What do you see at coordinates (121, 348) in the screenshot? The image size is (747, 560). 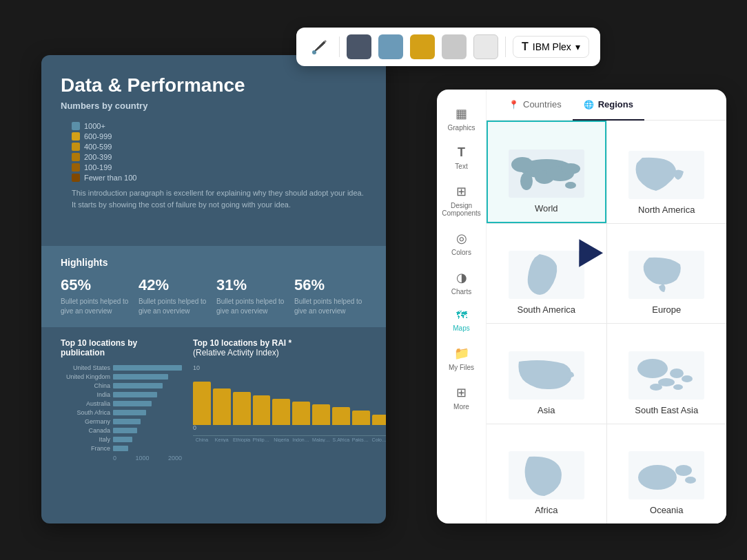 I see `chart1-title: Top 10 locations by publication` at bounding box center [121, 348].